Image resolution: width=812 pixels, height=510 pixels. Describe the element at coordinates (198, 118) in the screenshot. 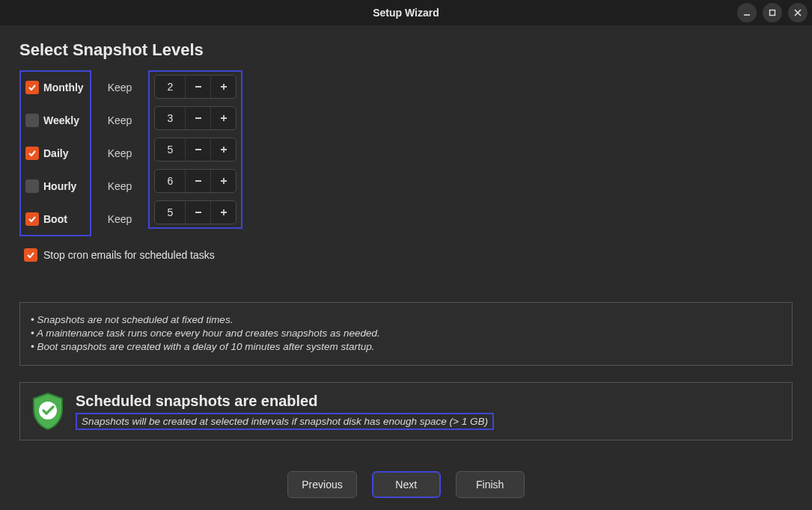

I see `spinner-weekly-decrement` at that location.